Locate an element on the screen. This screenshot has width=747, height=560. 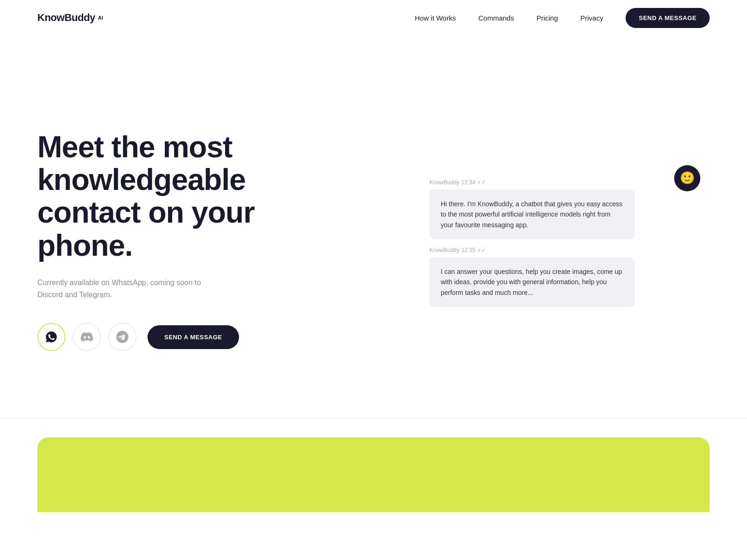
chat-avatar: 🙂 is located at coordinates (687, 178).